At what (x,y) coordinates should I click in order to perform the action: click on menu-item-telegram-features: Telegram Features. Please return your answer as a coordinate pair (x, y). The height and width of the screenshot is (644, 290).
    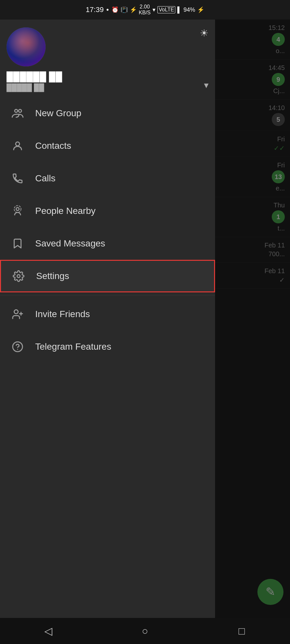
    Looking at the image, I should click on (108, 347).